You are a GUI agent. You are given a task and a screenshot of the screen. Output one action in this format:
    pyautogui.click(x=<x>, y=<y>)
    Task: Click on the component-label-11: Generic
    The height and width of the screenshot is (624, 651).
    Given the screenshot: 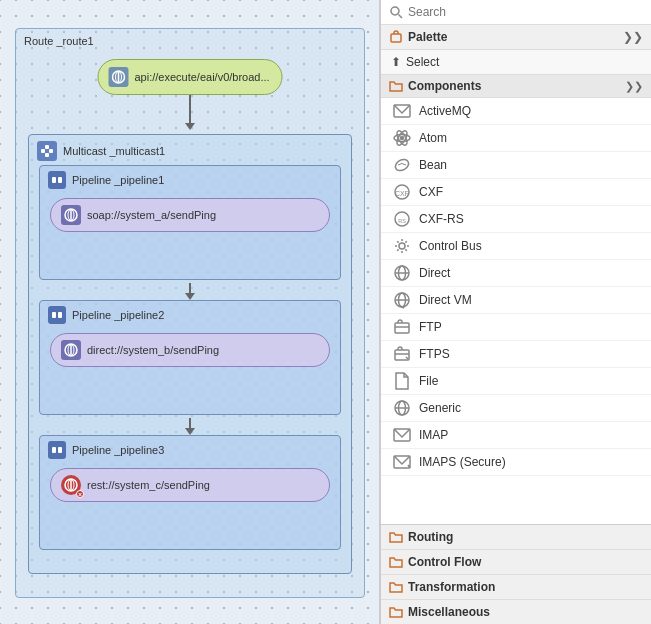 What is the action you would take?
    pyautogui.click(x=440, y=408)
    